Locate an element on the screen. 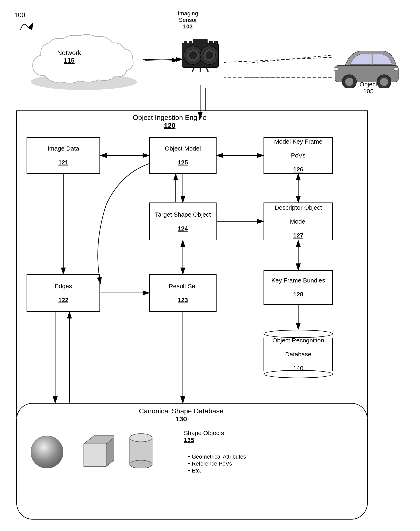 This screenshot has height=531, width=420. object-model-box: Object Model 125 is located at coordinates (183, 156).